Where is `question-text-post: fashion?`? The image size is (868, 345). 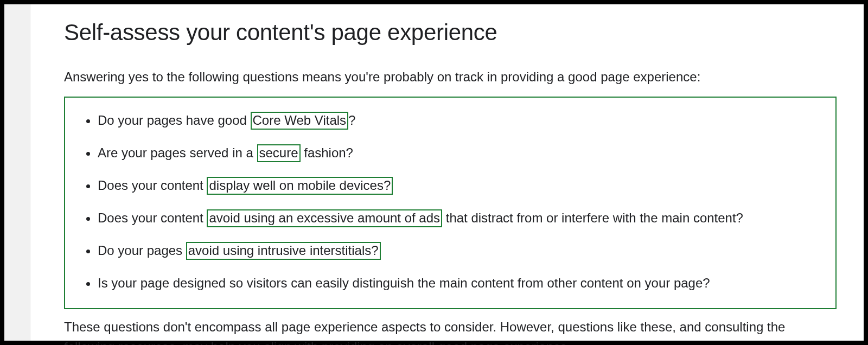 question-text-post: fashion? is located at coordinates (327, 153).